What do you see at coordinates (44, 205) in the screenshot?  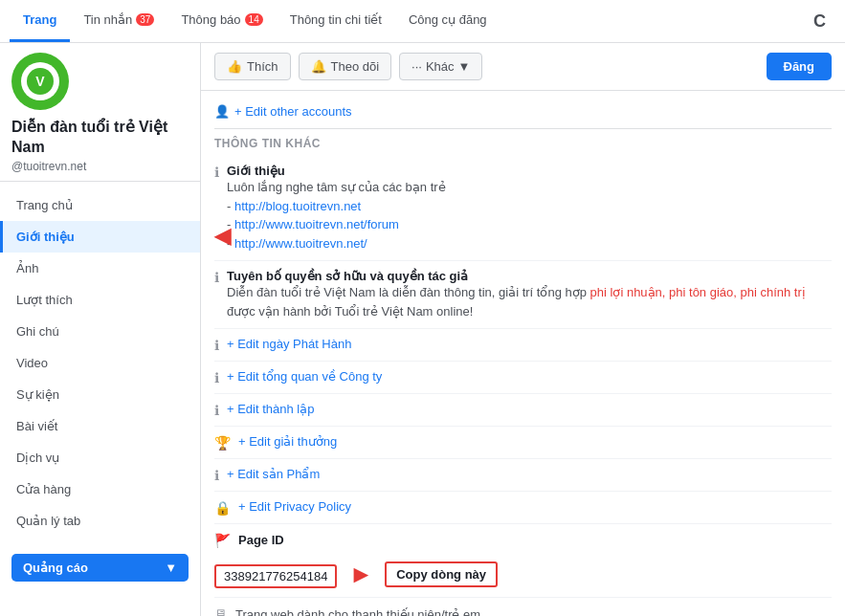 I see `sidebar-trang-chu-label: Trang chủ` at bounding box center [44, 205].